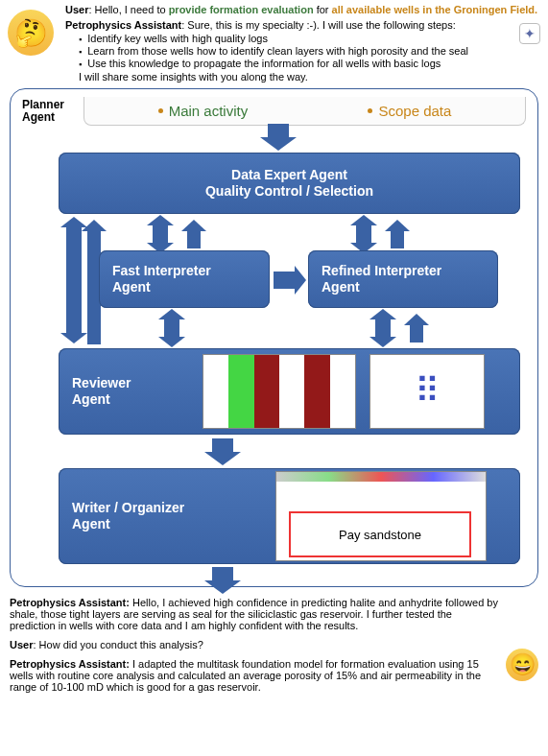  What do you see at coordinates (522, 665) in the screenshot?
I see `laughing-emoji-icon: 😄` at bounding box center [522, 665].